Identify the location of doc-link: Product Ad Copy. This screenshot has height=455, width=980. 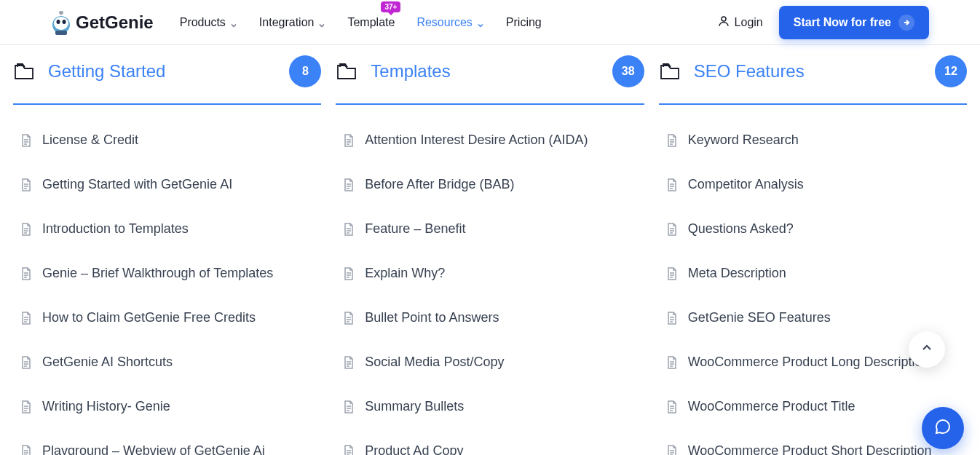
(489, 446).